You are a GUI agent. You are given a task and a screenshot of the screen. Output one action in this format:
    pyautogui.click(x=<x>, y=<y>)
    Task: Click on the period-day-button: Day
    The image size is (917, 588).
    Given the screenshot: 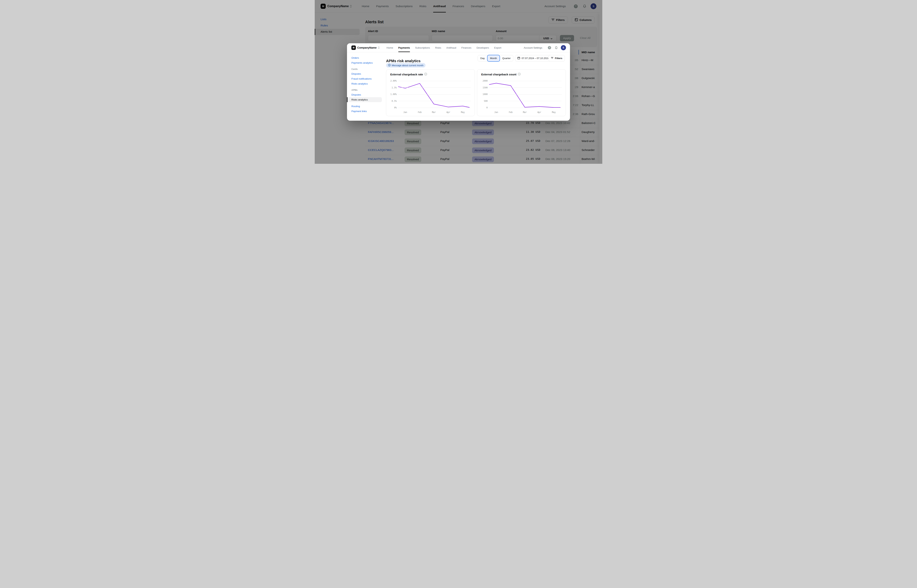 What is the action you would take?
    pyautogui.click(x=483, y=58)
    